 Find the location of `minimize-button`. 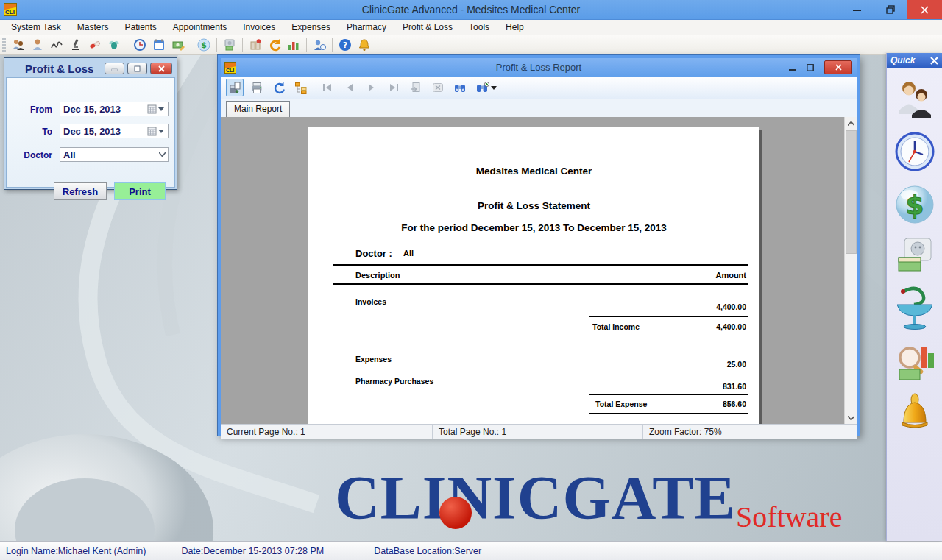

minimize-button is located at coordinates (857, 10).